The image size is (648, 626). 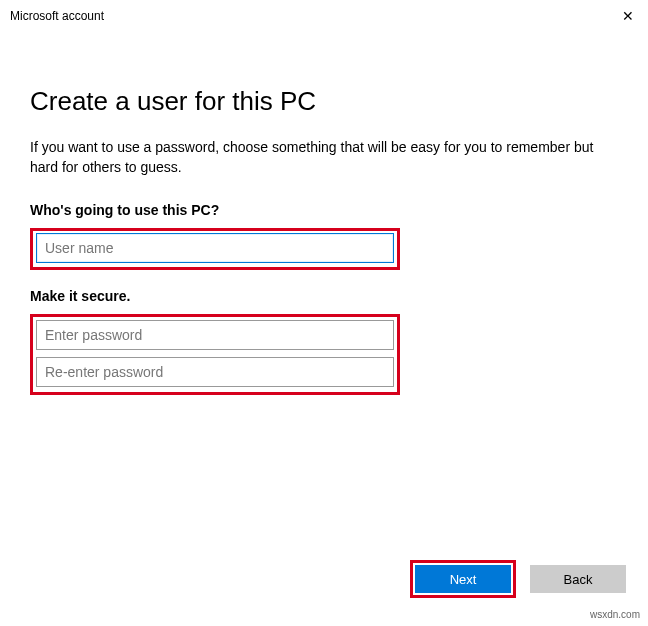 I want to click on title-bar: Microsoft account ✕, so click(x=324, y=16).